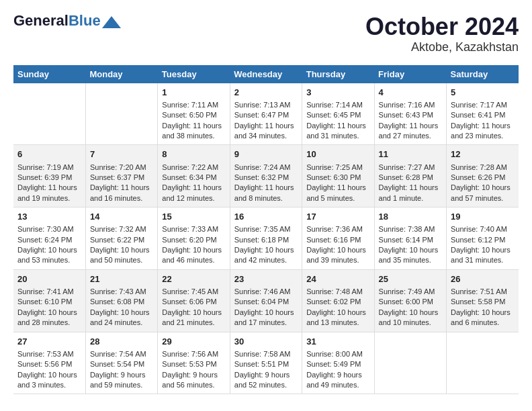 This screenshot has height=411, width=532. What do you see at coordinates (50, 74) in the screenshot?
I see `col-sunday: Sunday` at bounding box center [50, 74].